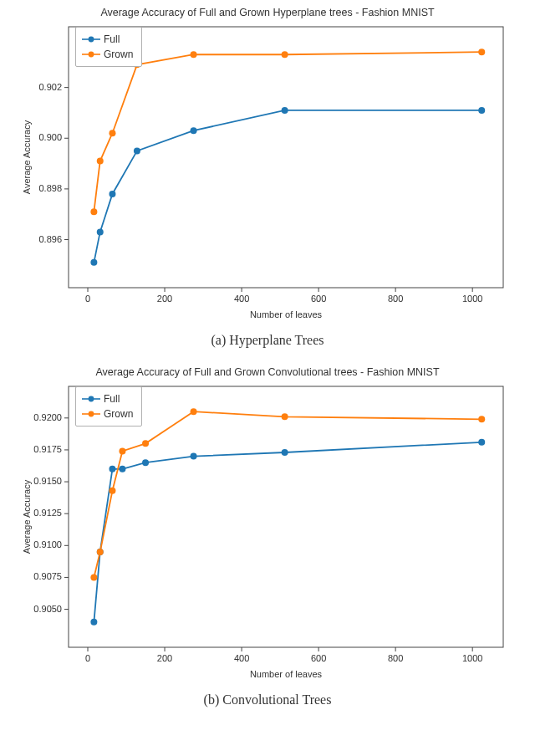  What do you see at coordinates (48, 449) in the screenshot?
I see `svg-text: 0.9175` at bounding box center [48, 449].